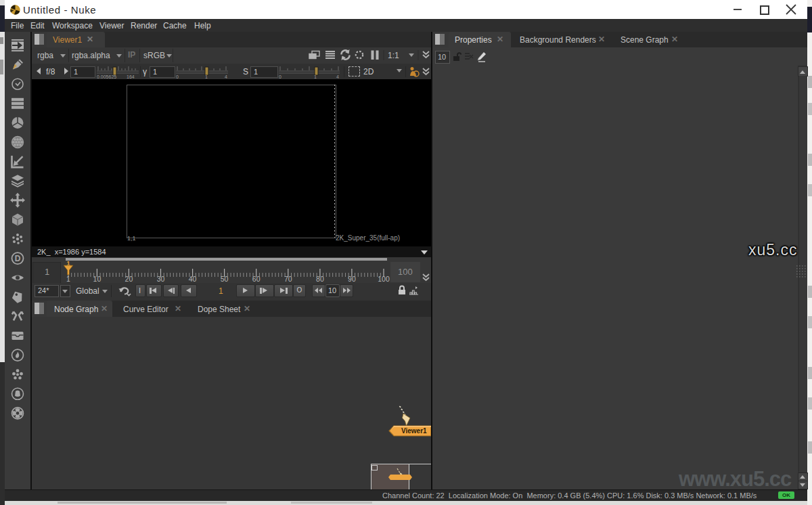 The image size is (812, 505). What do you see at coordinates (161, 279) in the screenshot?
I see `svg-text: 30` at bounding box center [161, 279].